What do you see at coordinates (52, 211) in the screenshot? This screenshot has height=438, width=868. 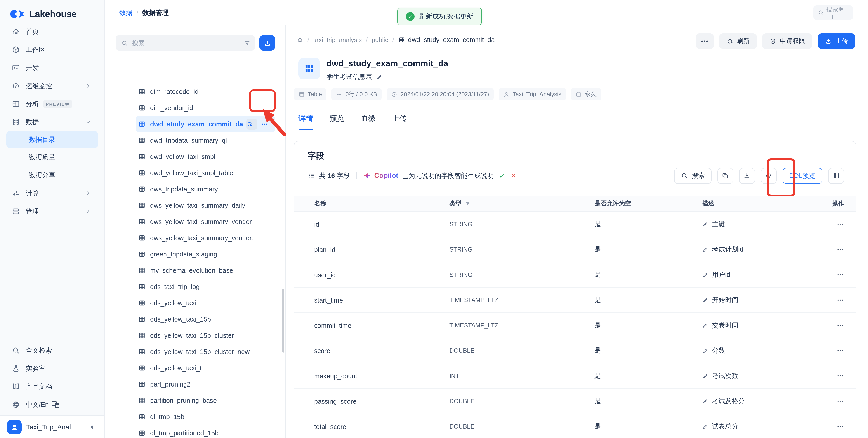 I see `sidebar-item: 管理` at bounding box center [52, 211].